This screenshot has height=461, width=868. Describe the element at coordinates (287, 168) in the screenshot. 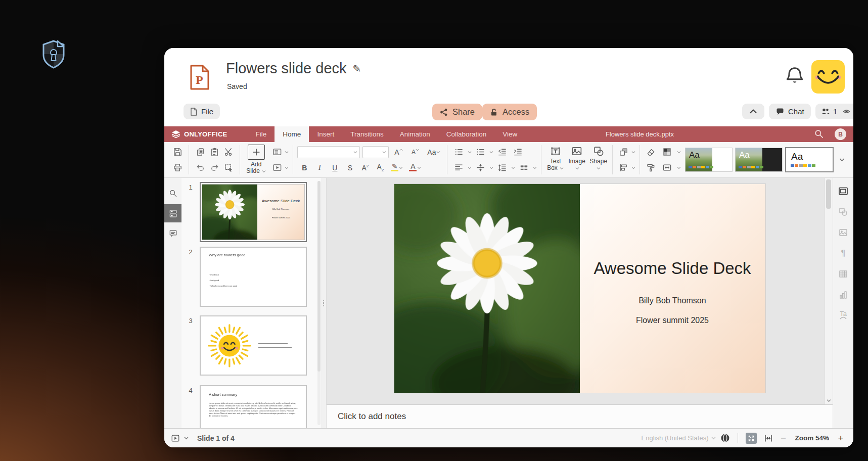

I see `slideshow-dropdown-caret` at that location.